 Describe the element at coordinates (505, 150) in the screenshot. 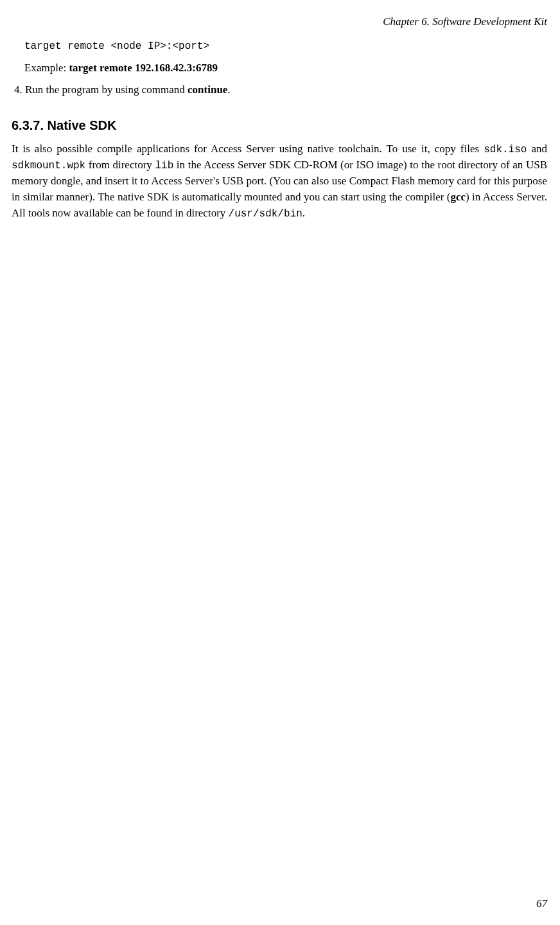

I see `para-c1: sdk.iso` at that location.